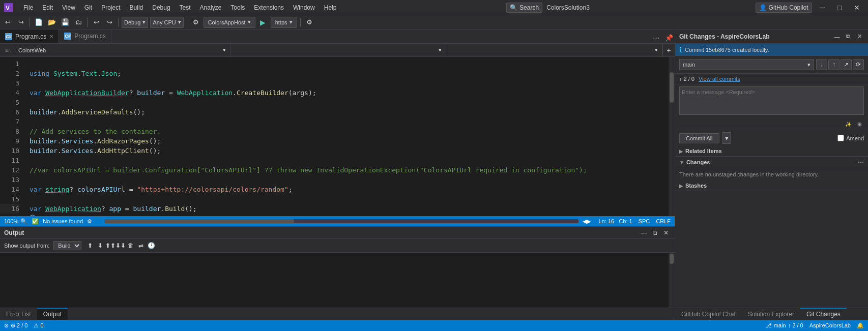  Describe the element at coordinates (161, 8) in the screenshot. I see `menu-debug: Debug` at that location.